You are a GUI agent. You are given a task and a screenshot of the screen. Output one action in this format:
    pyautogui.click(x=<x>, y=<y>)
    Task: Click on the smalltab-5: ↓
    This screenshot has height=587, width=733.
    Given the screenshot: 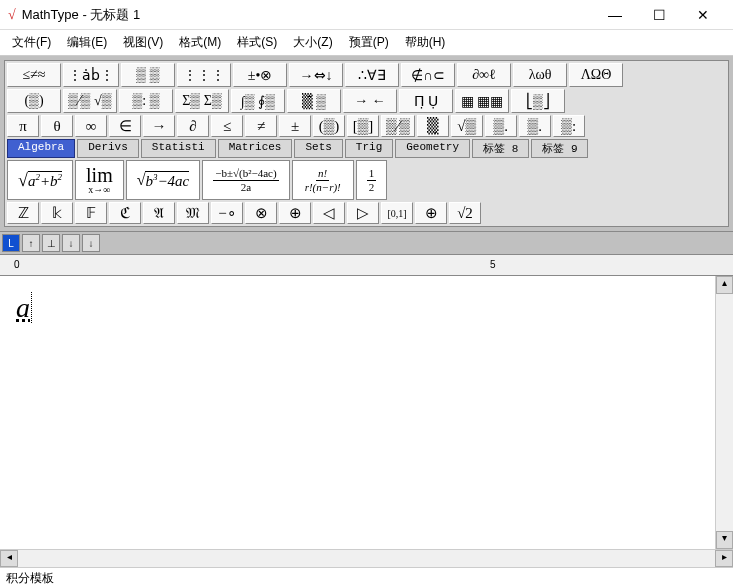 What is the action you would take?
    pyautogui.click(x=91, y=243)
    